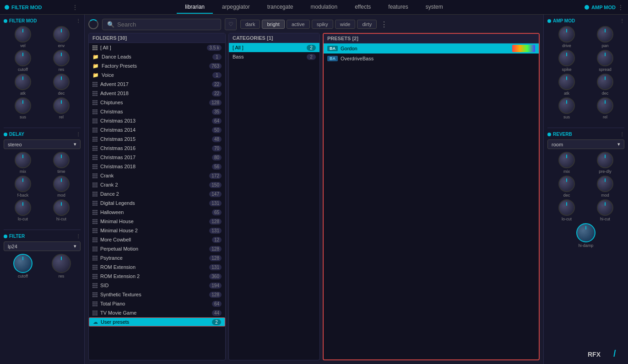 This screenshot has width=628, height=364. What do you see at coordinates (567, 82) in the screenshot?
I see `amp-atk-knob` at bounding box center [567, 82].